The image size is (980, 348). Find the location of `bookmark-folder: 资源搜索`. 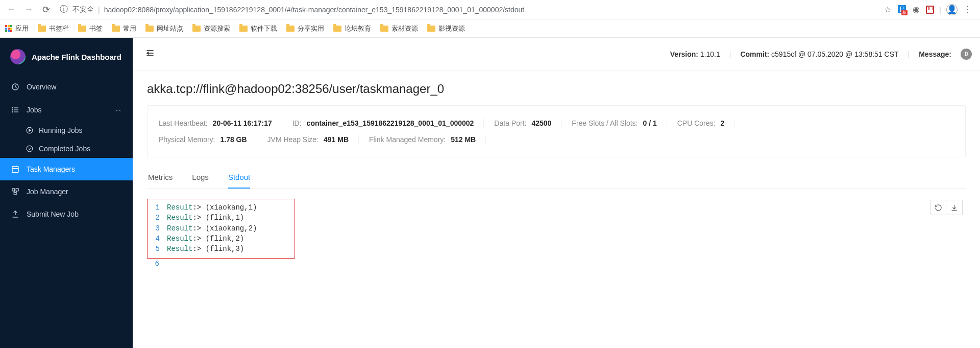

bookmark-folder: 资源搜索 is located at coordinates (211, 29).